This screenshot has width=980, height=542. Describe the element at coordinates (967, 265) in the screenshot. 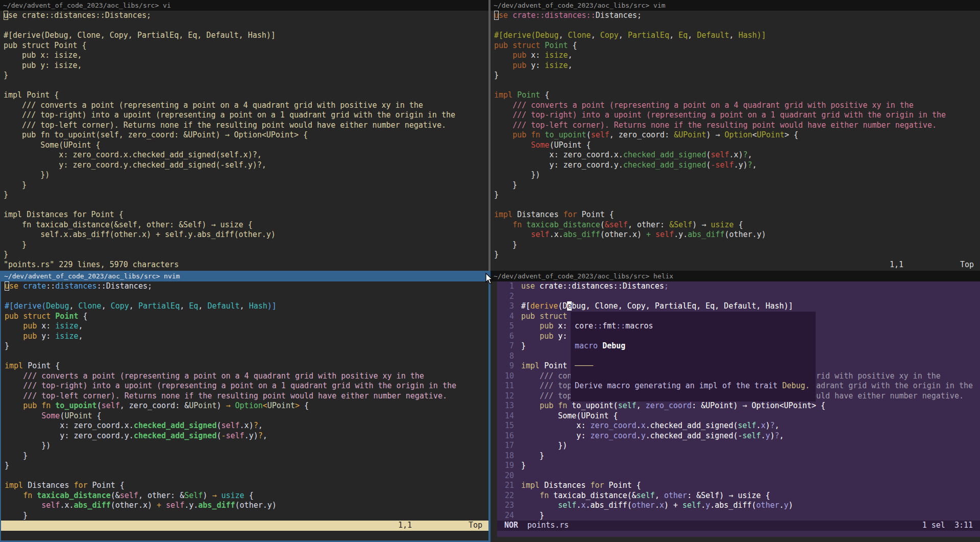

I see `vim-ruler-top: Top` at that location.